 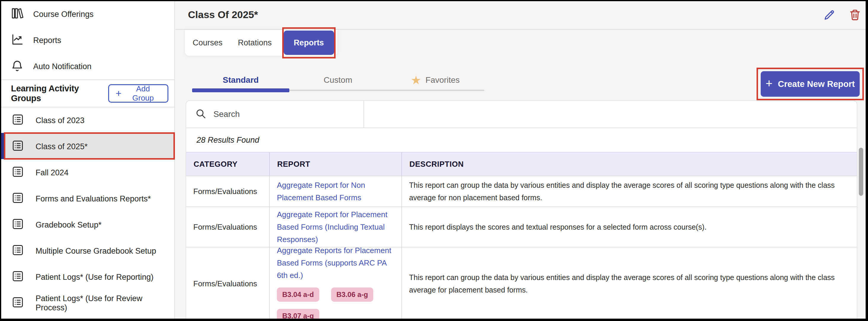 I want to click on tab-courses: Courses, so click(x=208, y=43).